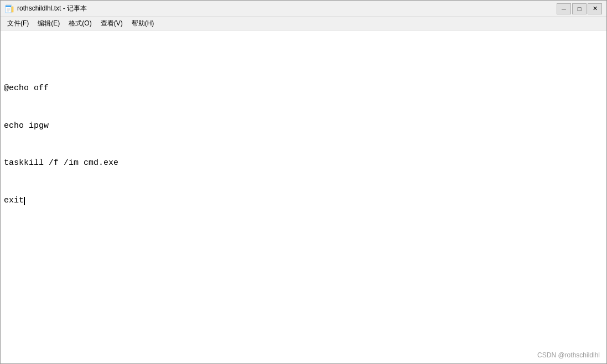 This screenshot has width=607, height=364. Describe the element at coordinates (303, 164) in the screenshot. I see `editor-line-3: taskkill /f /im cmd.exe` at that location.